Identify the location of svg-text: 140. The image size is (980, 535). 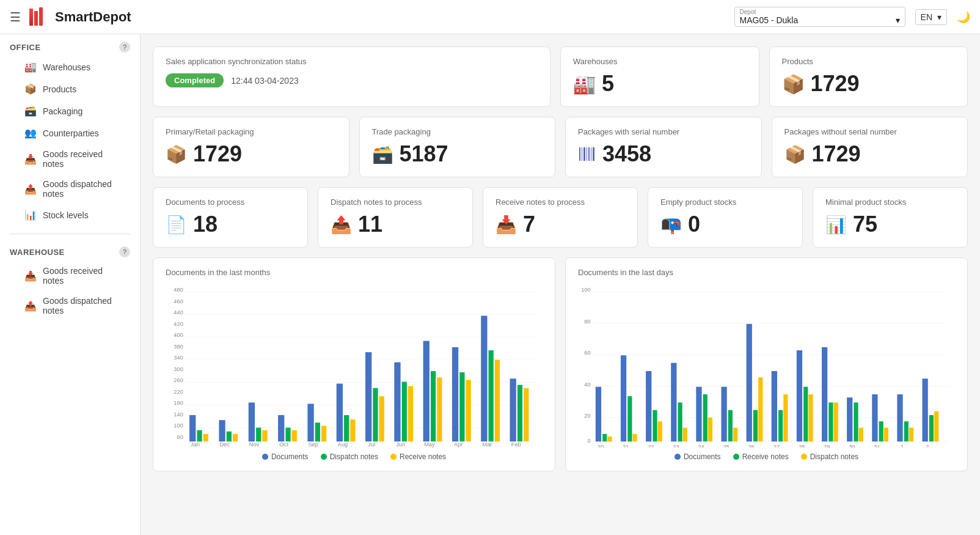
(178, 415).